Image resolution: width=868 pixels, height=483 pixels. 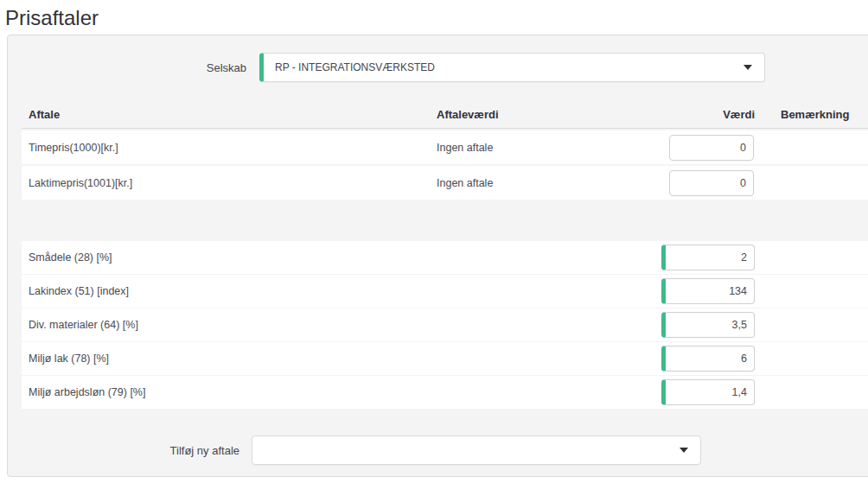 I want to click on selskab-dropdown: RP - INTEGRATIONSVÆRKSTED, so click(x=512, y=67).